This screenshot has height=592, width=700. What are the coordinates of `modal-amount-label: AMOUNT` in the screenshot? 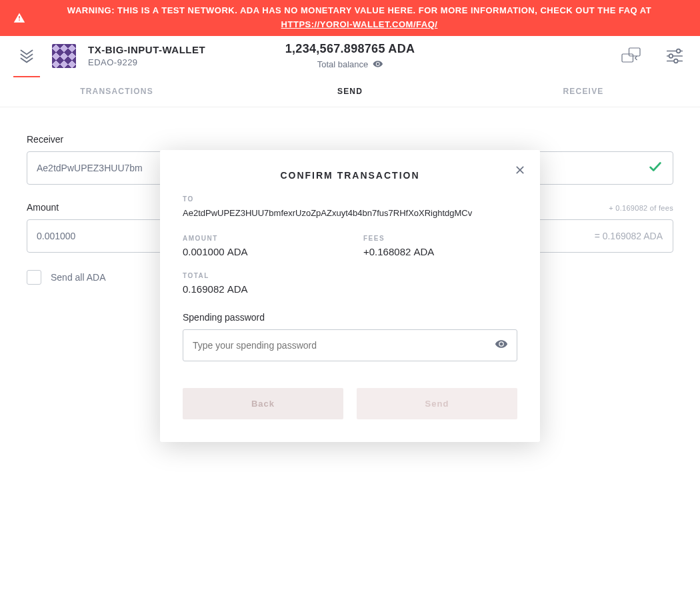 It's located at (260, 239).